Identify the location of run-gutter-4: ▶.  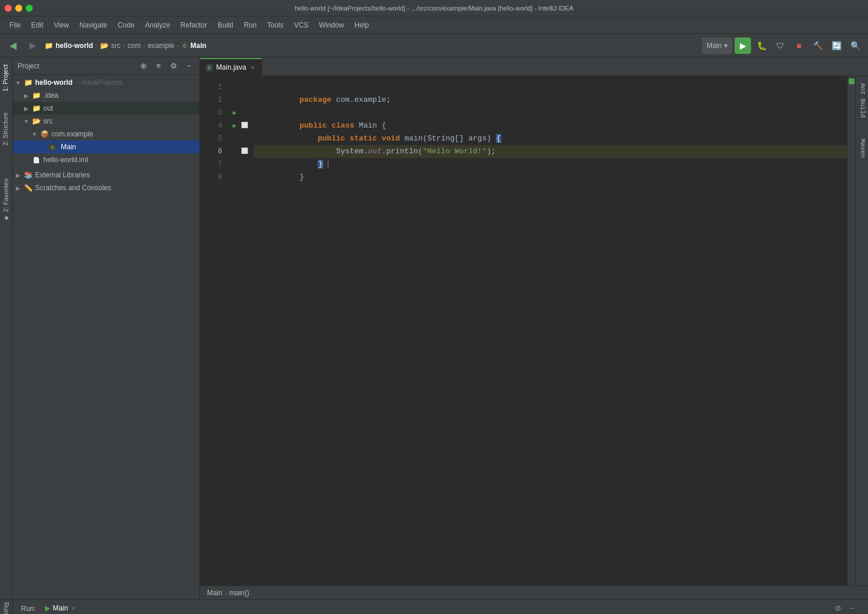
(235, 126).